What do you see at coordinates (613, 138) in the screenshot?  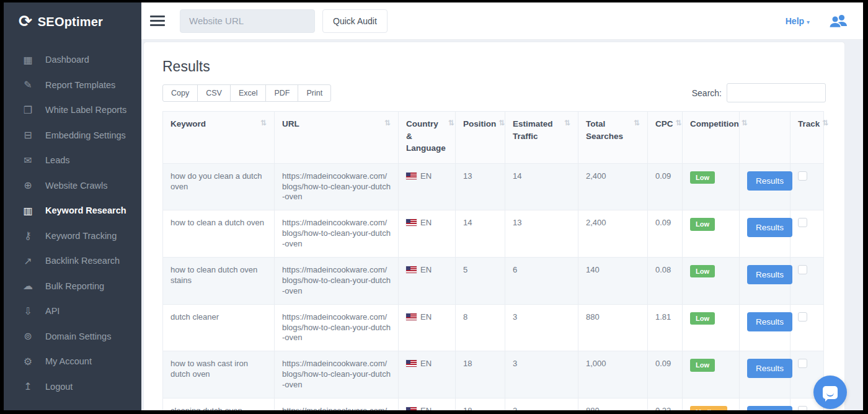 I see `column-header-total-searches: Total Searches⇅` at bounding box center [613, 138].